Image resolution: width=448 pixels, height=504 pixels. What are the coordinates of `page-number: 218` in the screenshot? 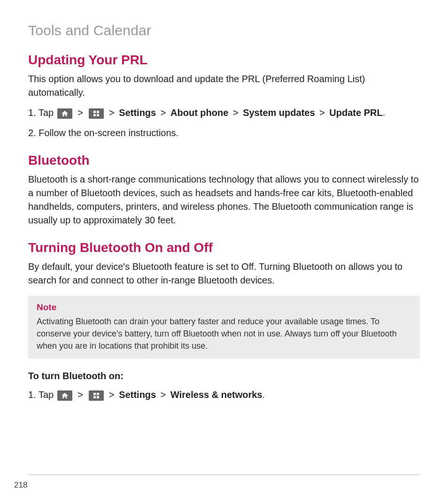 It's located at (21, 485).